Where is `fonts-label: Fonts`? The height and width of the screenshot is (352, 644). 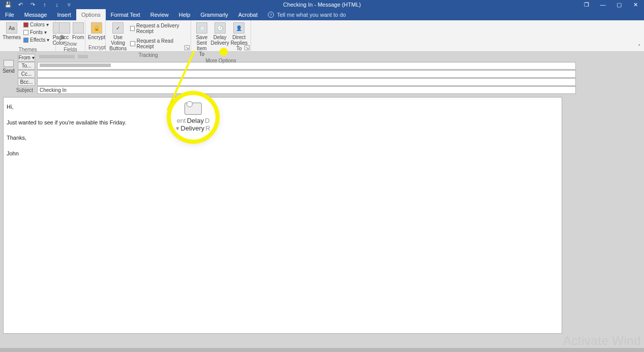
fonts-label: Fonts is located at coordinates (37, 33).